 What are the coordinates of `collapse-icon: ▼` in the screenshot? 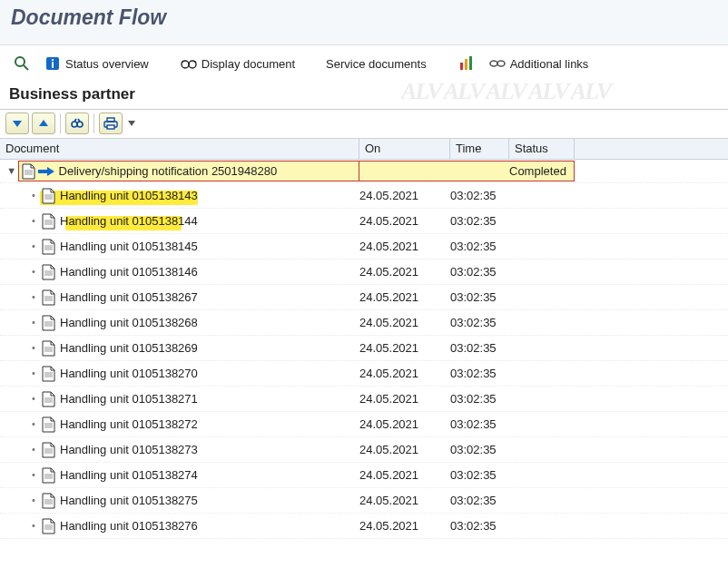 It's located at (12, 171).